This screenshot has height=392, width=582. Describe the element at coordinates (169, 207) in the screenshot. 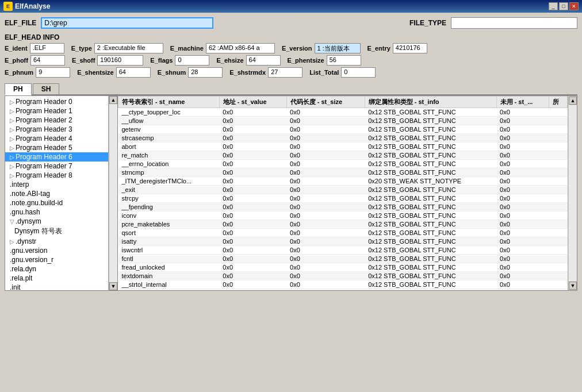

I see `cell-name: __fpending` at that location.